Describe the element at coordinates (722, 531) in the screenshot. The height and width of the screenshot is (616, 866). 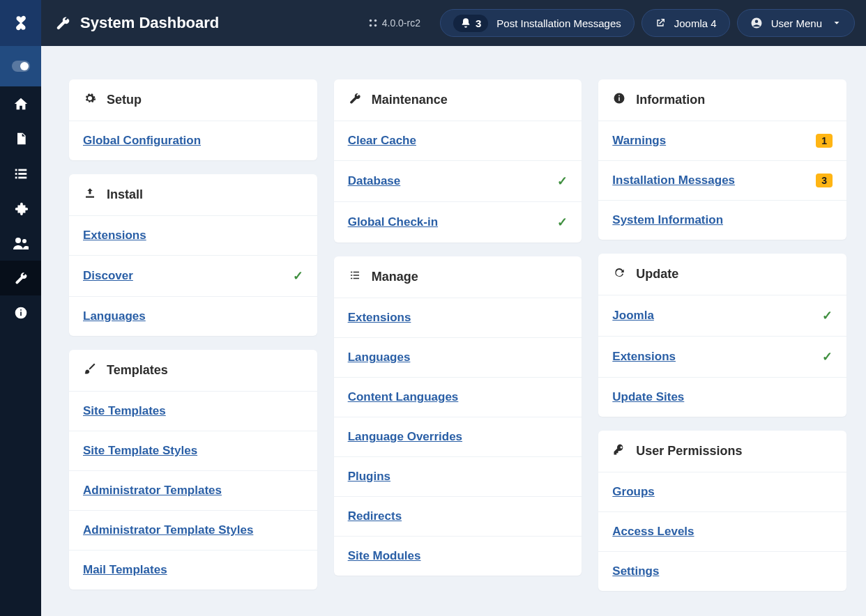
I see `list-item: Access Levels` at that location.